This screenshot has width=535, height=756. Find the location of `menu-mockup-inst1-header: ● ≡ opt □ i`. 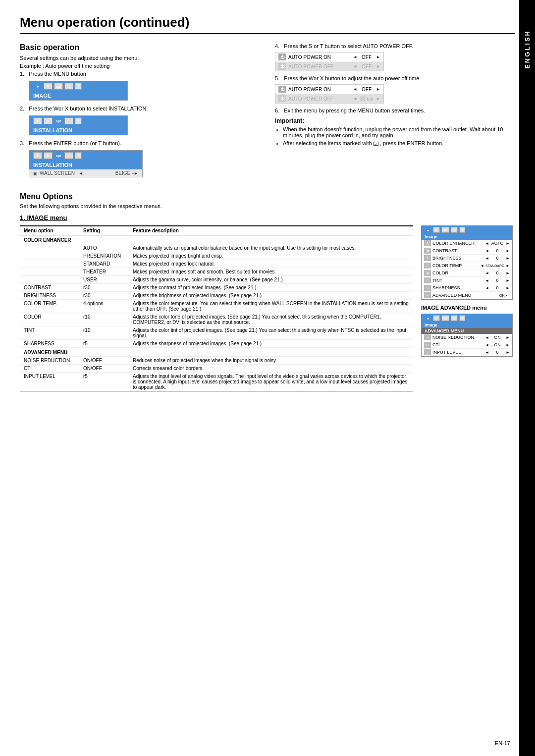

menu-mockup-inst1-header: ● ≡ opt □ i is located at coordinates (78, 121).